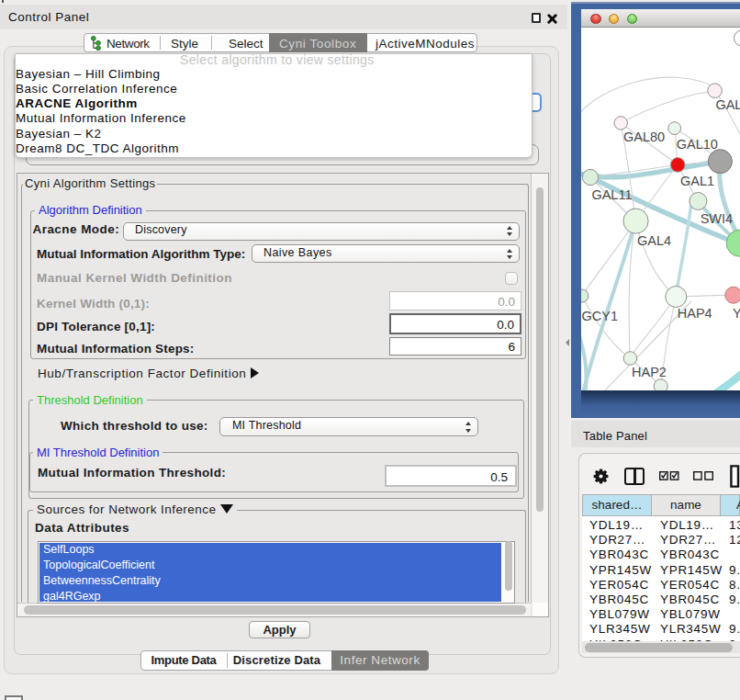  Describe the element at coordinates (695, 313) in the screenshot. I see `svg-text: HAP4` at that location.